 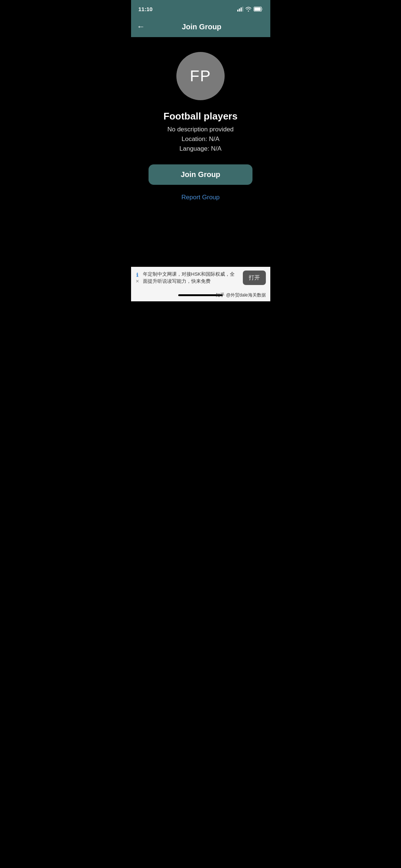 What do you see at coordinates (200, 295) in the screenshot?
I see `bottom-bar: 知乎 @外贸dale海关数据` at bounding box center [200, 295].